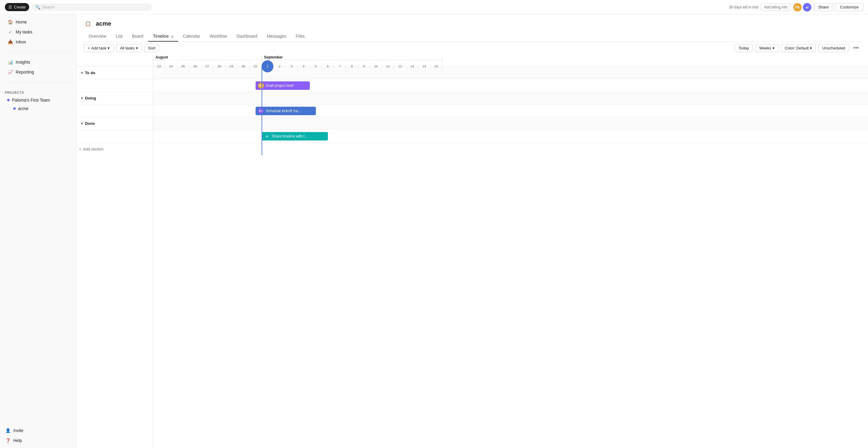 This screenshot has width=868, height=448. Describe the element at coordinates (472, 28) in the screenshot. I see `project-header: 📋 acme Overview List Board Timeline ⊞ Ca…` at that location.